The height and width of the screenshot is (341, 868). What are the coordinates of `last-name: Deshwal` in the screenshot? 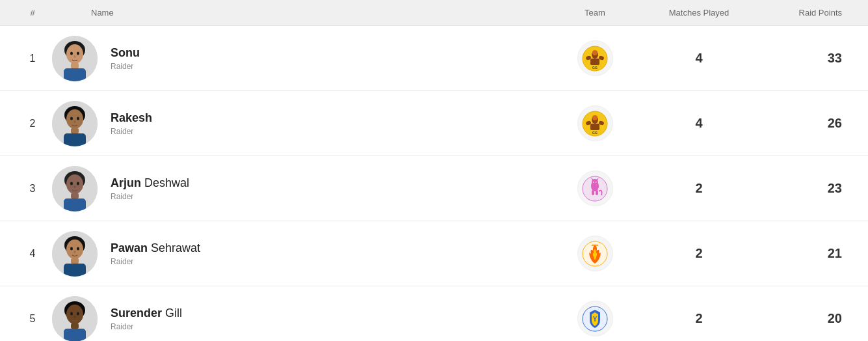 It's located at (166, 183).